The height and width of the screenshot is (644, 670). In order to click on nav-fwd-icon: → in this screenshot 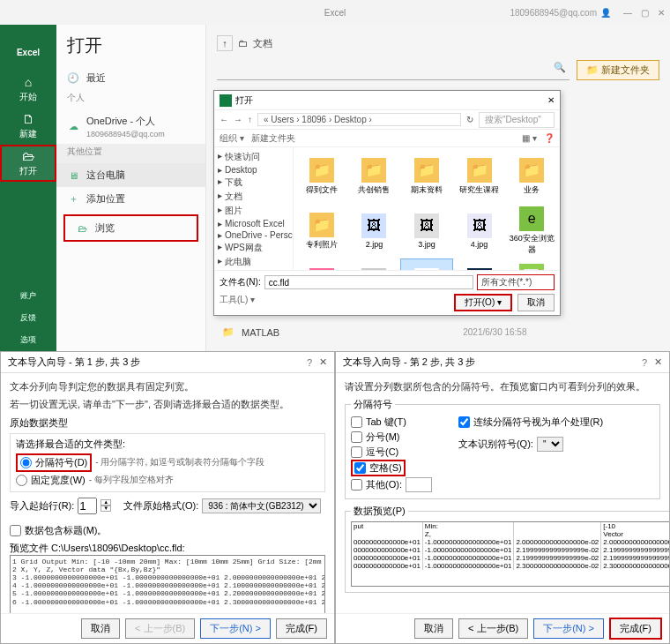, I will do `click(238, 120)`.